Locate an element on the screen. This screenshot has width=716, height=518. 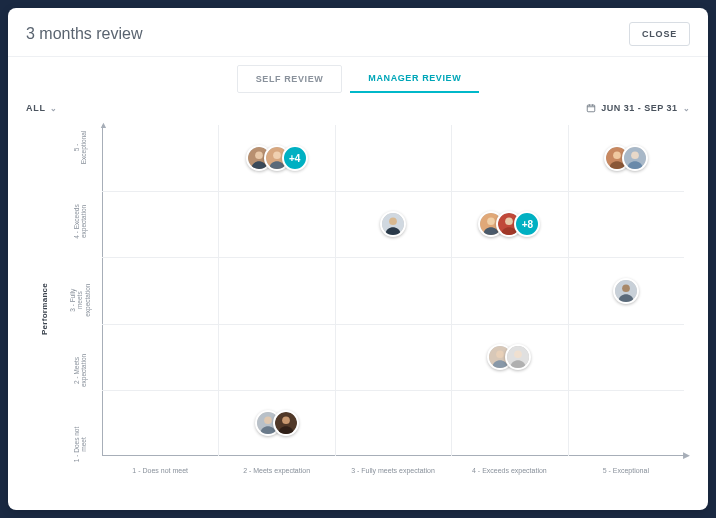
divider is located at coordinates (358, 56).